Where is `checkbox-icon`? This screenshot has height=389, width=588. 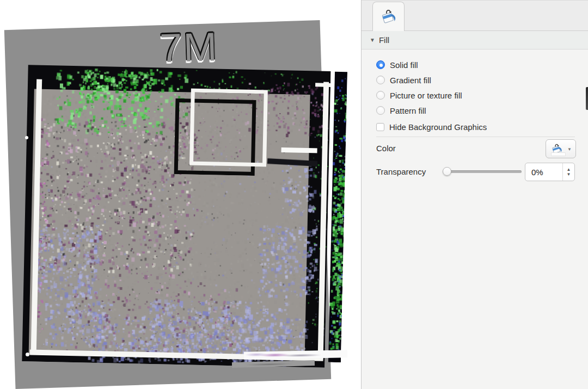
checkbox-icon is located at coordinates (380, 127).